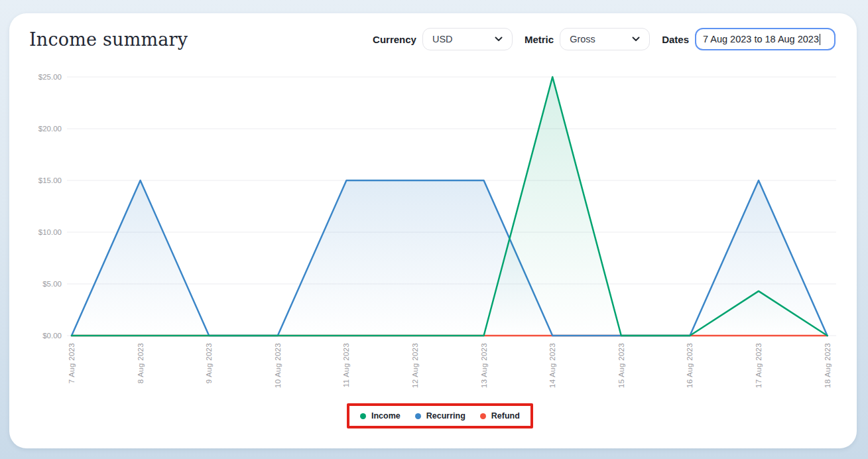 This screenshot has width=868, height=459. What do you see at coordinates (552, 365) in the screenshot?
I see `x-axis-label: 14 Aug 2023` at bounding box center [552, 365].